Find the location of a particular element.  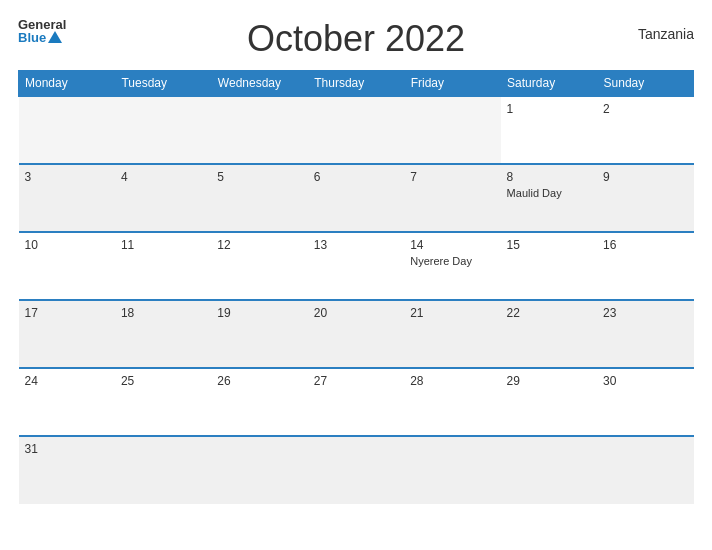

calendar-header: General Blue October 2022 Tanzania is located at coordinates (356, 39).